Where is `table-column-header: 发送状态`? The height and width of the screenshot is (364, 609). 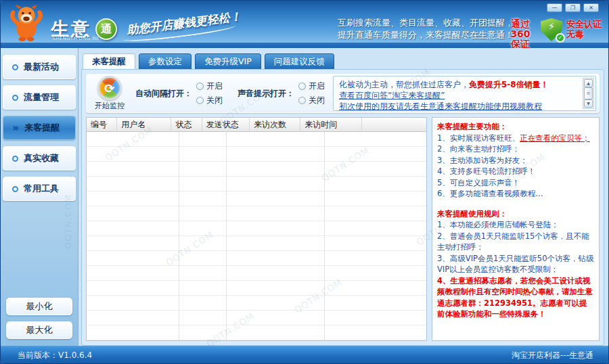
table-column-header: 发送状态 is located at coordinates (226, 124).